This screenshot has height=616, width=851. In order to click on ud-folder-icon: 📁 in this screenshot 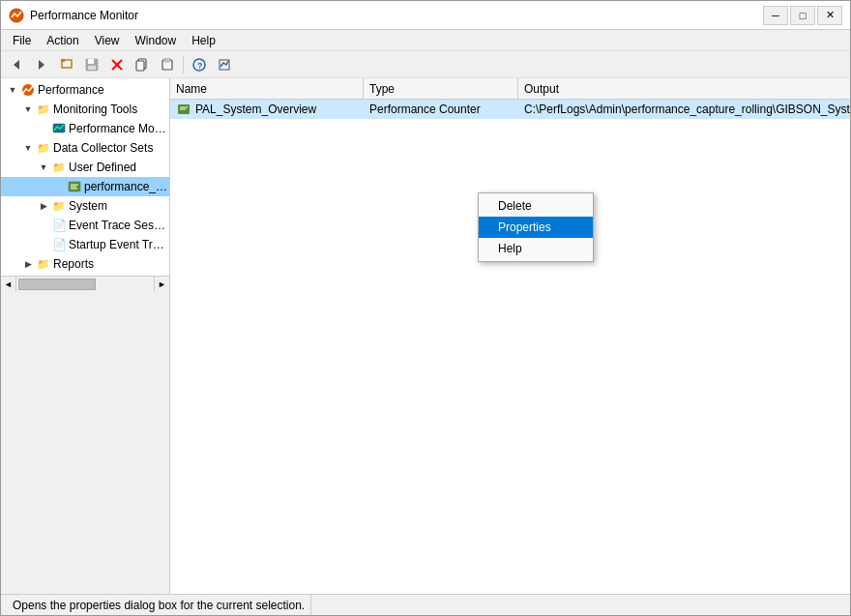, I will do `click(59, 167)`.